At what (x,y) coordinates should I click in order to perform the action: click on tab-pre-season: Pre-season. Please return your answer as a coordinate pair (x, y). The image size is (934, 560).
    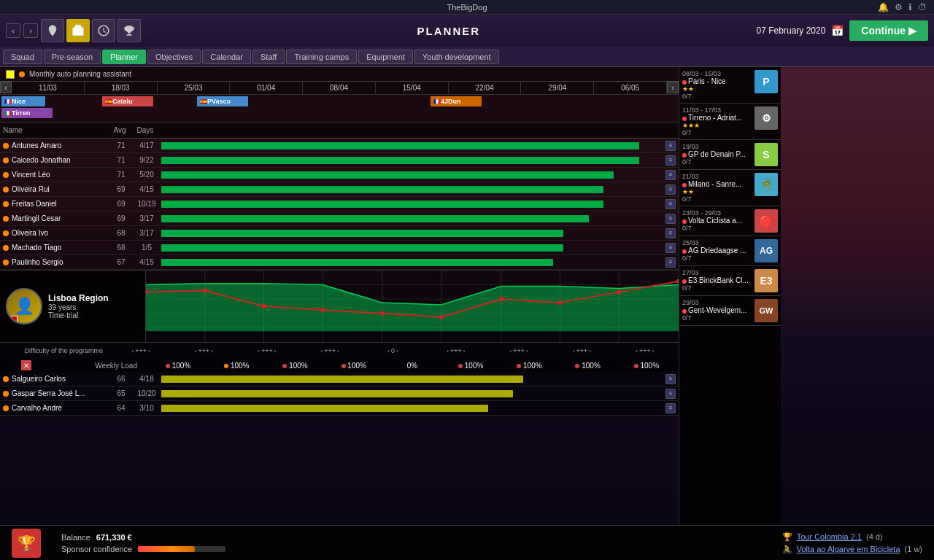
    Looking at the image, I should click on (72, 57).